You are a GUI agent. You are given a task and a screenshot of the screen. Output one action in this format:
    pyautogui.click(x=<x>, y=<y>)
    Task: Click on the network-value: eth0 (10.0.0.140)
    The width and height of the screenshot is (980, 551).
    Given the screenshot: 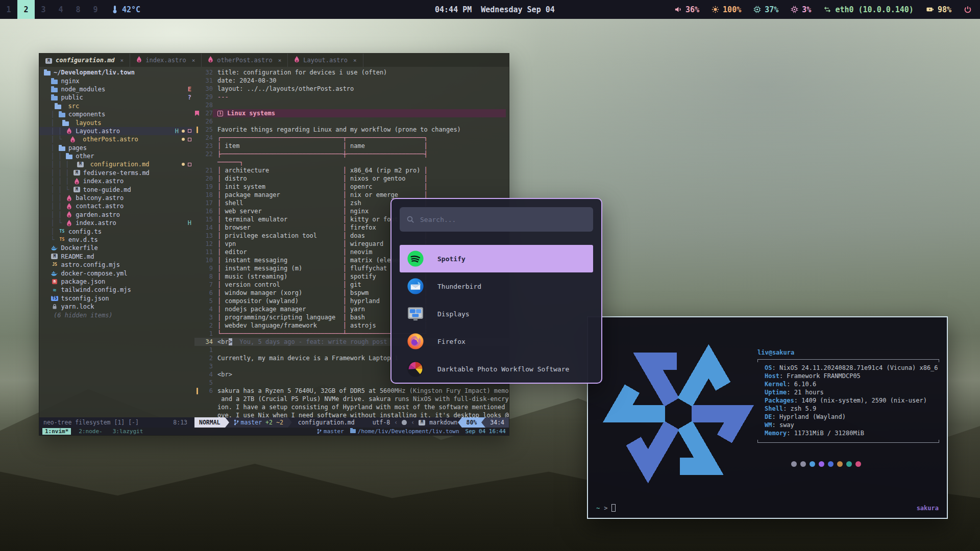 What is the action you would take?
    pyautogui.click(x=874, y=10)
    